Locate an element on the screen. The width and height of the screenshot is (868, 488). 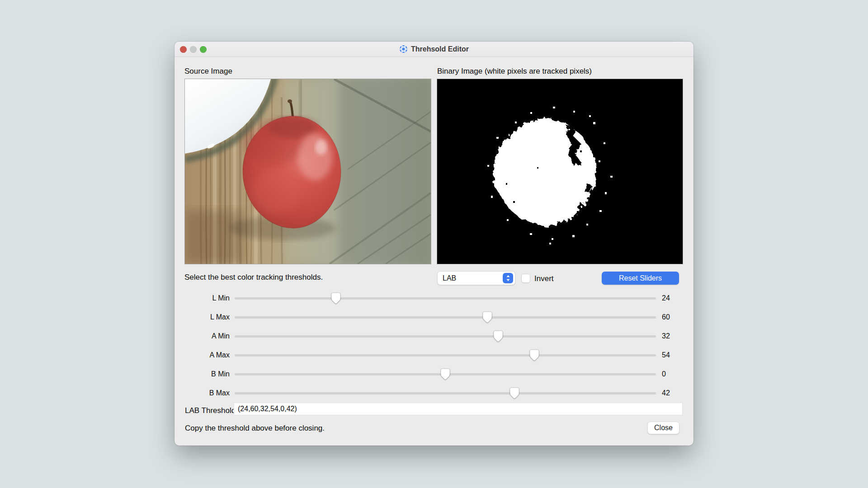
binary-image-label: Binary Image (white pixels are tracked p… is located at coordinates (514, 71).